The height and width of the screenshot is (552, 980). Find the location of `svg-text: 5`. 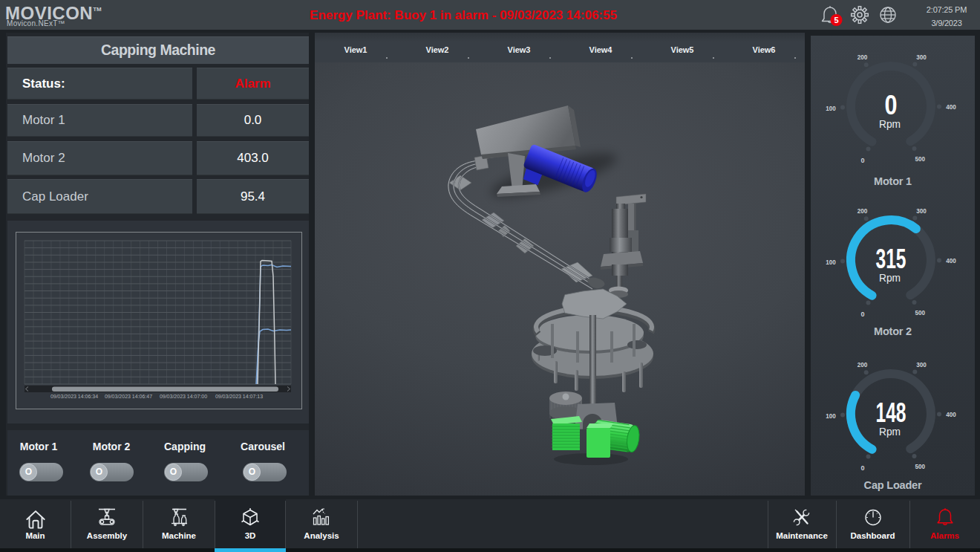

svg-text: 5 is located at coordinates (836, 20).